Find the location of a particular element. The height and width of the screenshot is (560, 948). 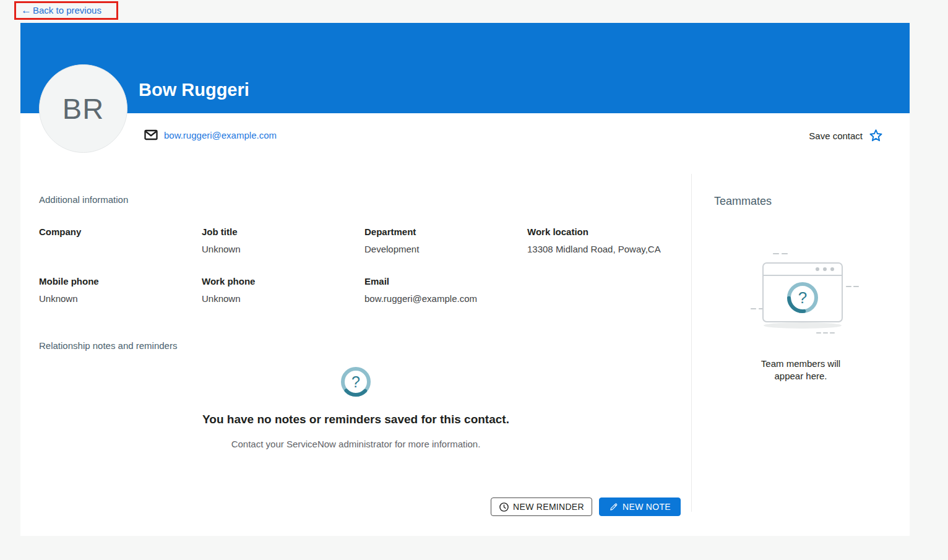

notes-section-title: Relationship notes and reminders is located at coordinates (108, 345).